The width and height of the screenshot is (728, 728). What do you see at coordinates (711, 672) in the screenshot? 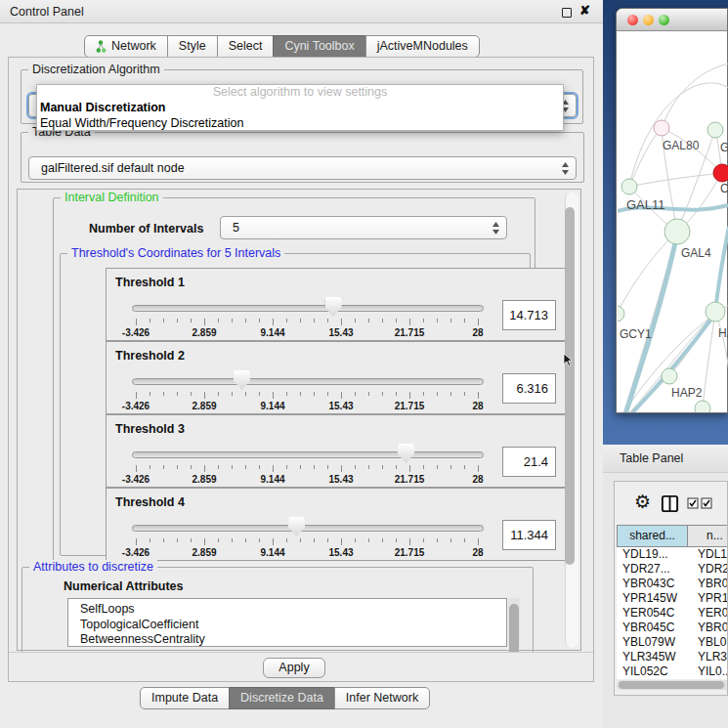
I see `cell-name: YIL0...` at bounding box center [711, 672].